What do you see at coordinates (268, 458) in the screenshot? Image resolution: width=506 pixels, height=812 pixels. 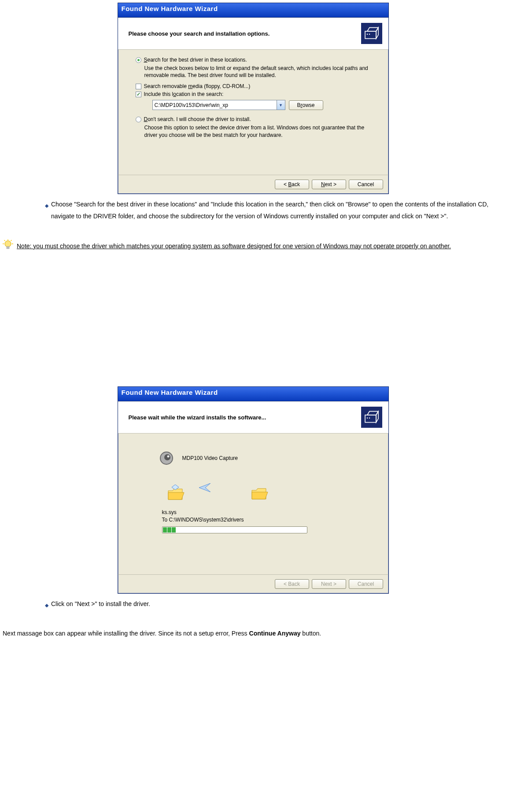 I see `device-row: MDP100 Video Capture` at bounding box center [268, 458].